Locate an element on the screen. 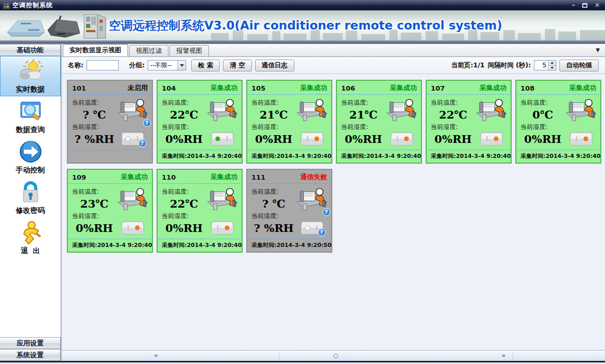 The width and height of the screenshot is (605, 364). window-title: 空调控制系统 is located at coordinates (33, 5).